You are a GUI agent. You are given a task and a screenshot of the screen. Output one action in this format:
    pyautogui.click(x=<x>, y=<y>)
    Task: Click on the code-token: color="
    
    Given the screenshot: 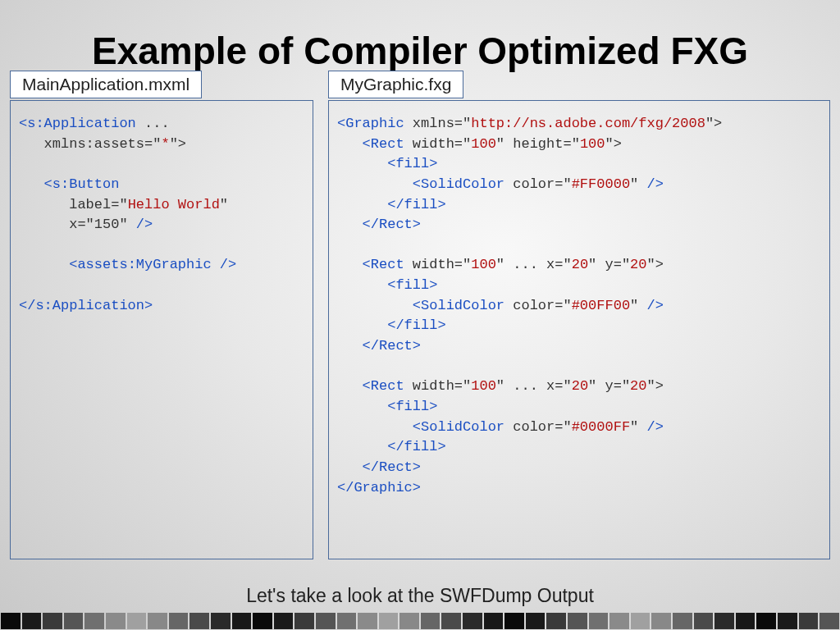 What is the action you would take?
    pyautogui.click(x=541, y=184)
    